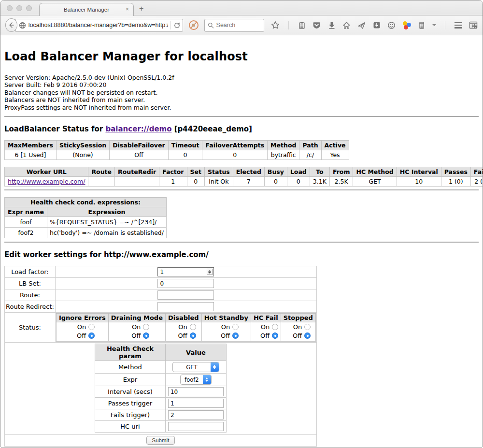 The height and width of the screenshot is (448, 483). Describe the element at coordinates (242, 77) in the screenshot. I see `server-version-line: Server Version: Apache/2.5.0-dev (Unix) …` at that location.